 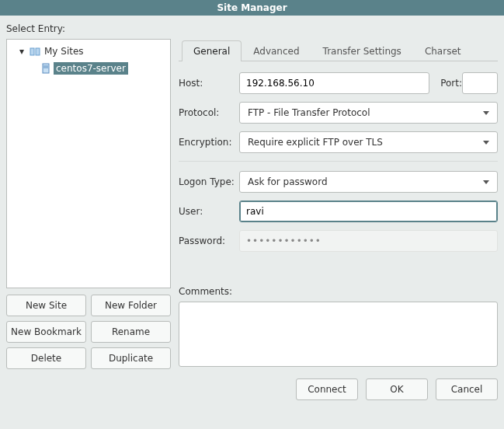 I want to click on sites-folder-icon, so click(x=35, y=51).